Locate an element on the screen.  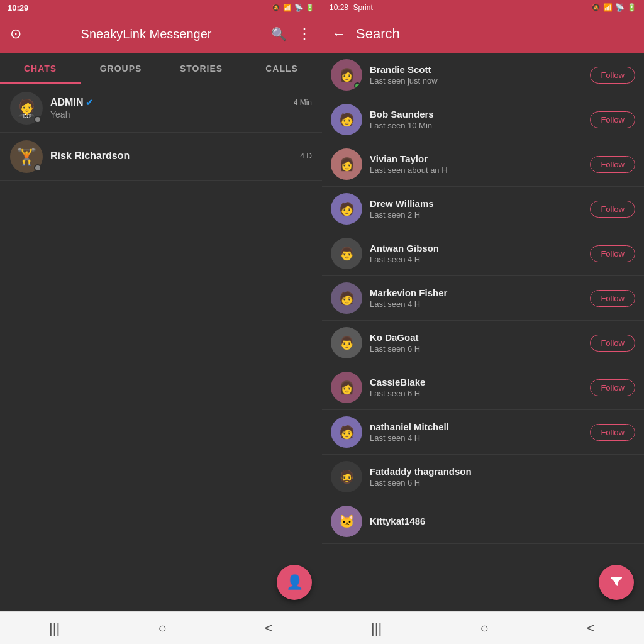
status-icons-right: 🔕 📶 📡 🔋 is located at coordinates (614, 8).